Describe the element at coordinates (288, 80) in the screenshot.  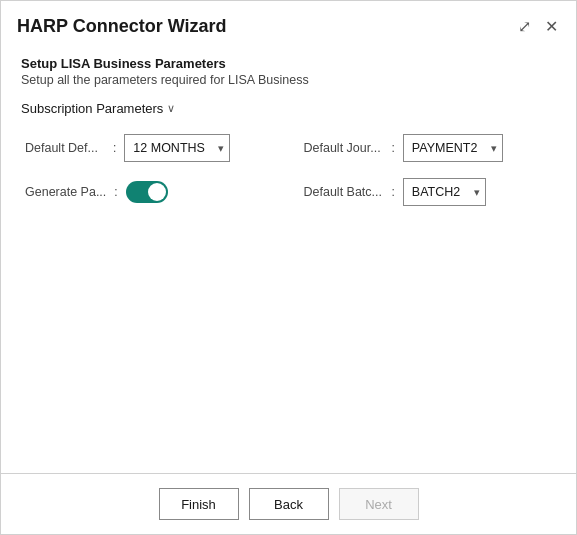
I see `section-desc: Setup all the parameters required for LI…` at that location.